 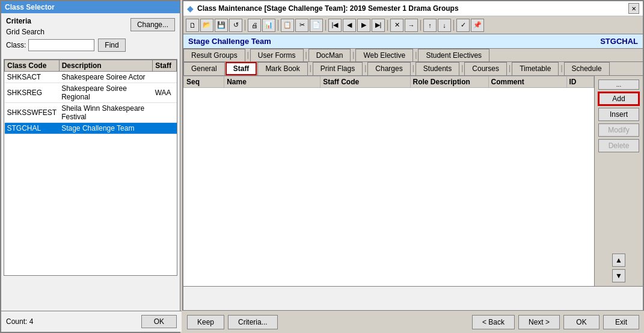 What do you see at coordinates (302, 25) in the screenshot?
I see `toolbar-cut: ✂` at bounding box center [302, 25].